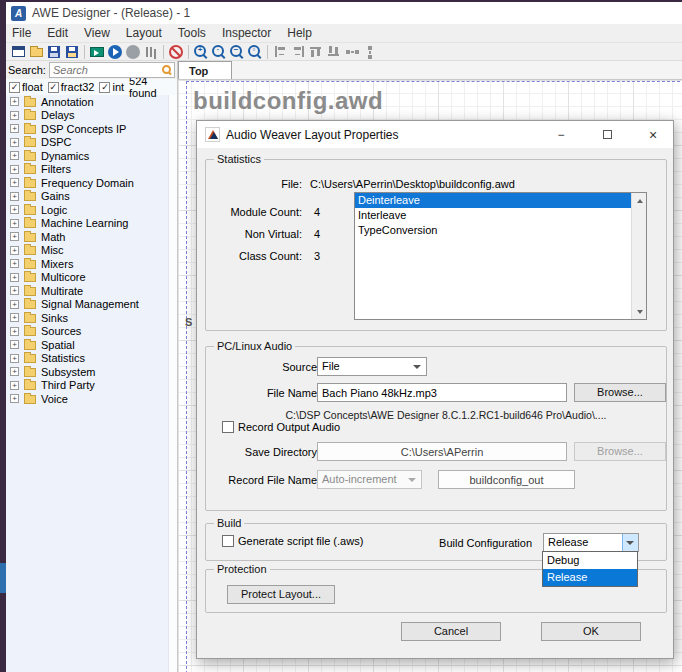 Image resolution: width=682 pixels, height=672 pixels. I want to click on class-list-scrollbar, so click(638, 256).